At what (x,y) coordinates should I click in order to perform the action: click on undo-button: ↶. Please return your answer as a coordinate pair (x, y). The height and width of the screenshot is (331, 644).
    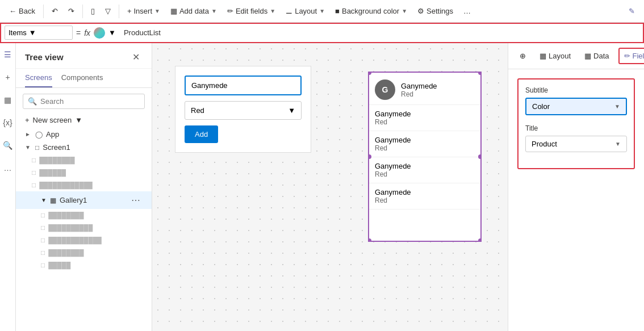
    Looking at the image, I should click on (55, 11).